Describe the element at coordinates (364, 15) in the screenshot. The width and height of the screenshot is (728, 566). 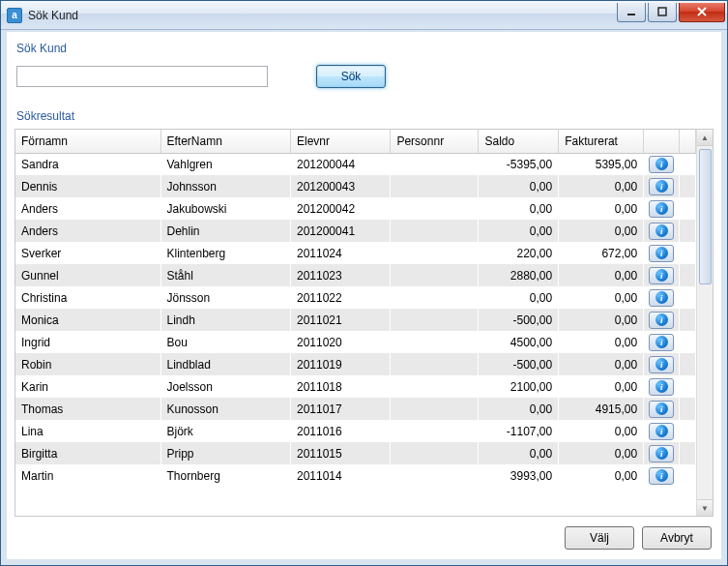
I see `titlebar: a Sök Kund` at that location.